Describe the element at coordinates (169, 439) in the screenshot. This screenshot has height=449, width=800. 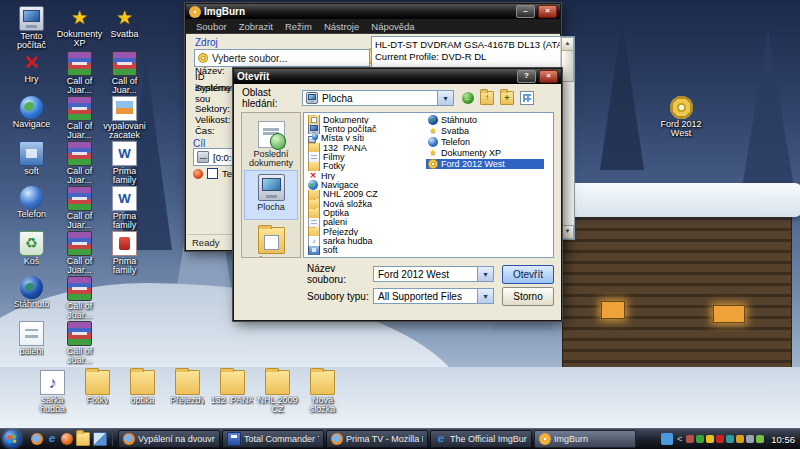
I see `taskbar-task-vyp-len-na-dvouvrstv: Vypálení na dvouvrstv...` at that location.